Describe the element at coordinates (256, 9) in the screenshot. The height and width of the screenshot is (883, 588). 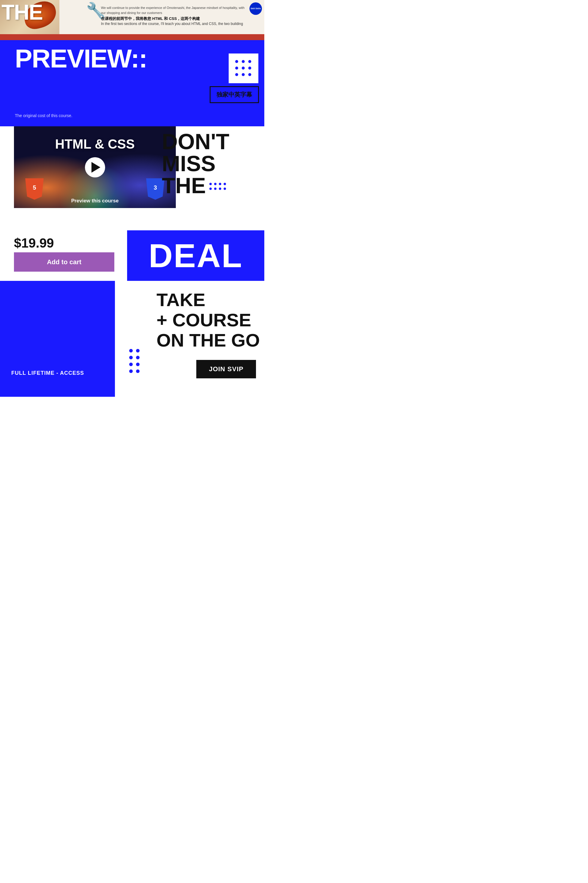
I see `skillshare-badge: Skill Skills` at that location.